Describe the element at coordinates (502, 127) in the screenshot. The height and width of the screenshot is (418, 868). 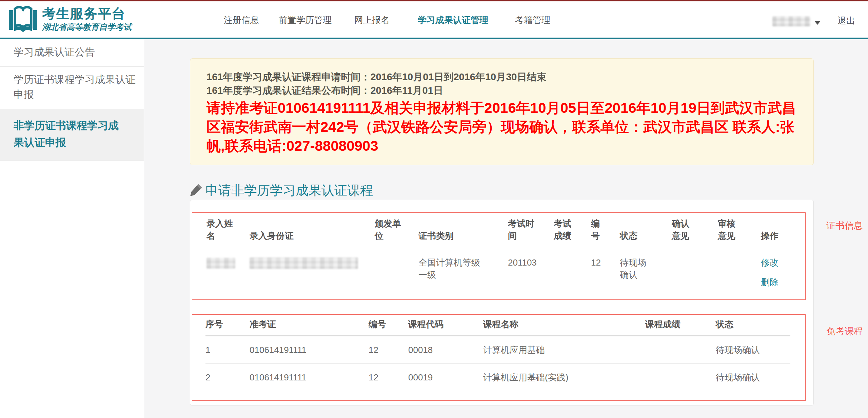
I see `notice-alert-text: 请持准考证010614191111及相关申报材料于2016年10月05日至201…` at that location.